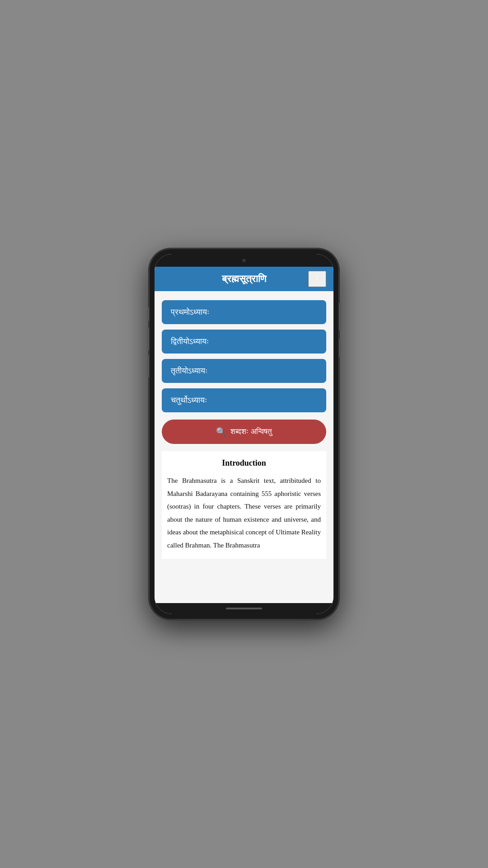 The image size is (488, 868). I want to click on app-header: ब्रह्मसूत्राणि ⋮, so click(244, 279).